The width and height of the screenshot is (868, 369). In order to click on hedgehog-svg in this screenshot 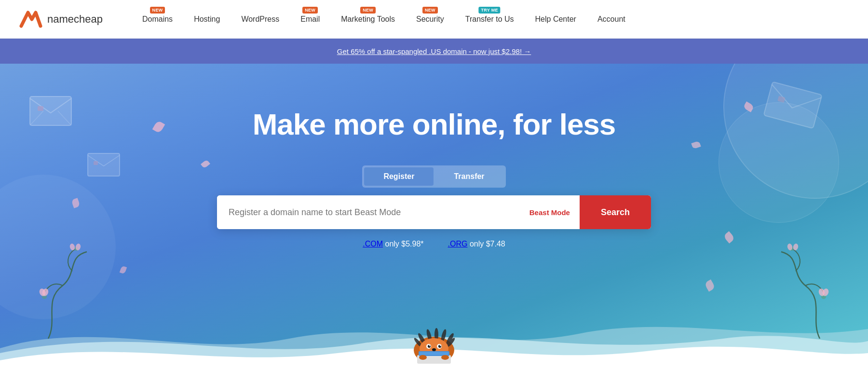, I will do `click(434, 339)`.